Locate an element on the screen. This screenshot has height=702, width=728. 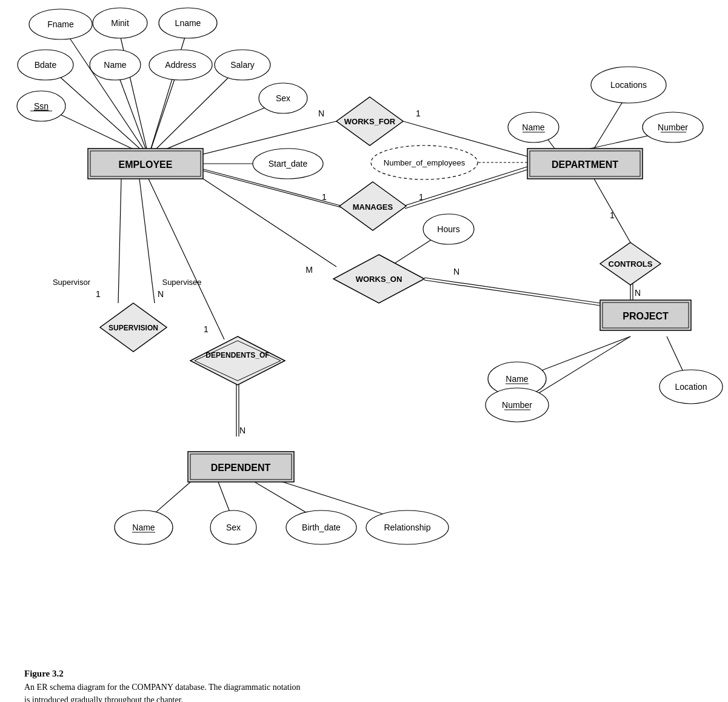
manages-1-emp: 1 is located at coordinates (324, 197).